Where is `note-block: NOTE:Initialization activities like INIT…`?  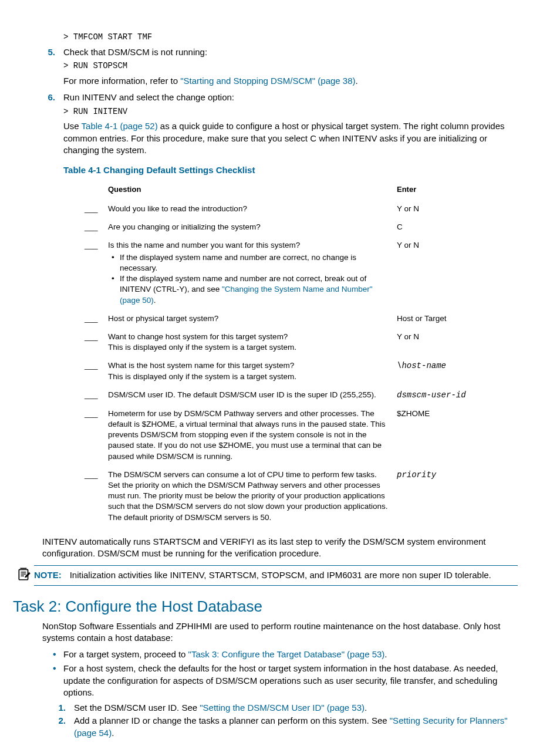 note-block: NOTE:Initialization activities like INIT… is located at coordinates (267, 575).